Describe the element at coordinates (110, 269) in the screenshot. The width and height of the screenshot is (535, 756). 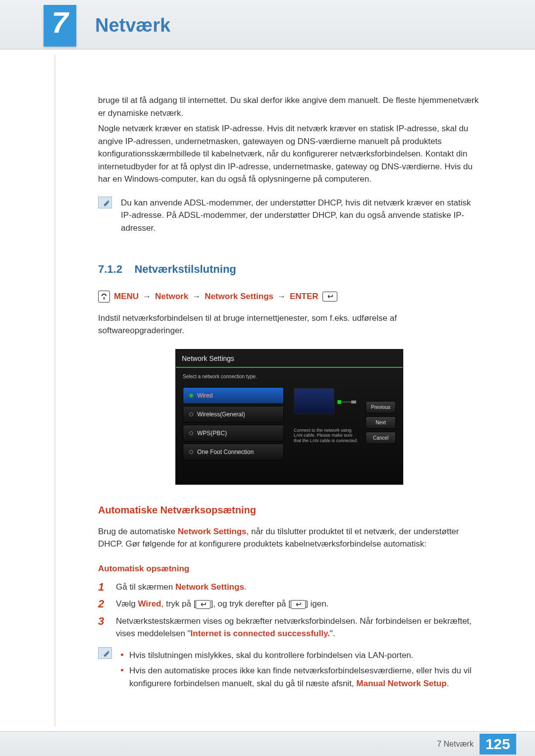
I see `section-number: 7.1.2` at that location.